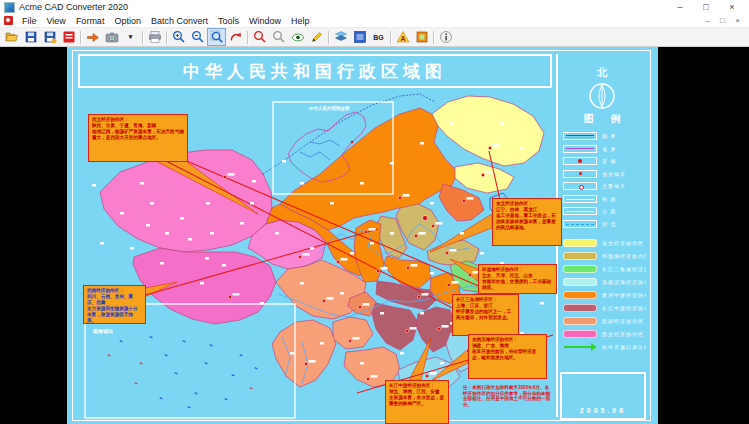 This screenshot has height=424, width=749. I want to click on toolbar-save-button, so click(30, 37).